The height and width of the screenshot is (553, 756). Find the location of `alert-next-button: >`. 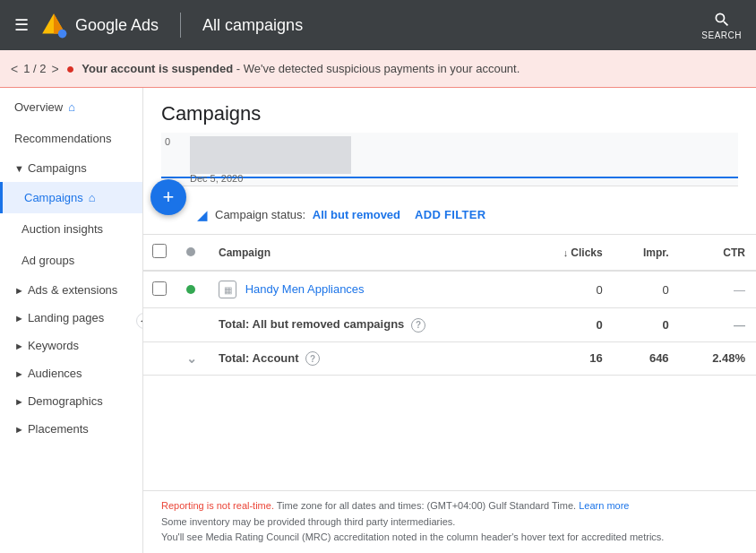

alert-next-button: > is located at coordinates (55, 69).